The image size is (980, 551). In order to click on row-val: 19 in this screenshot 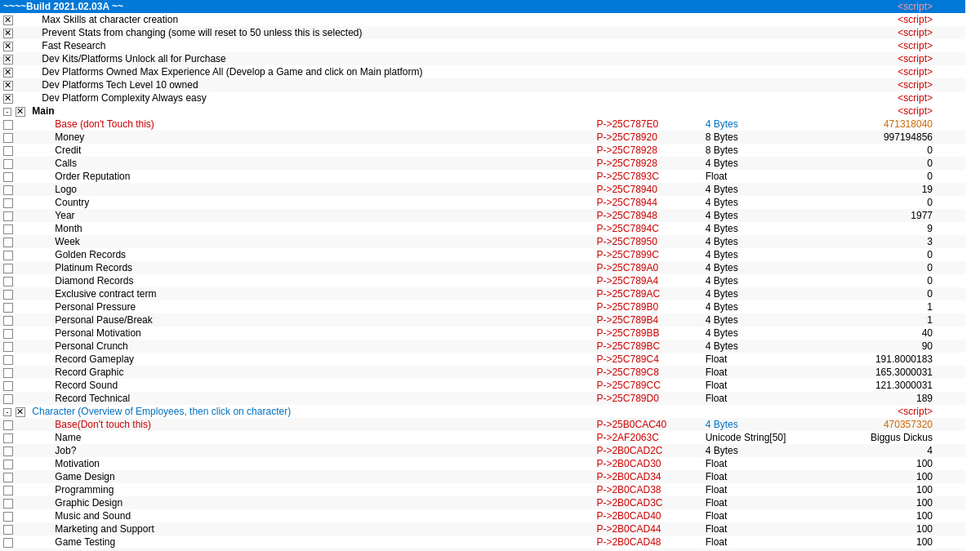, I will do `click(895, 189)`.